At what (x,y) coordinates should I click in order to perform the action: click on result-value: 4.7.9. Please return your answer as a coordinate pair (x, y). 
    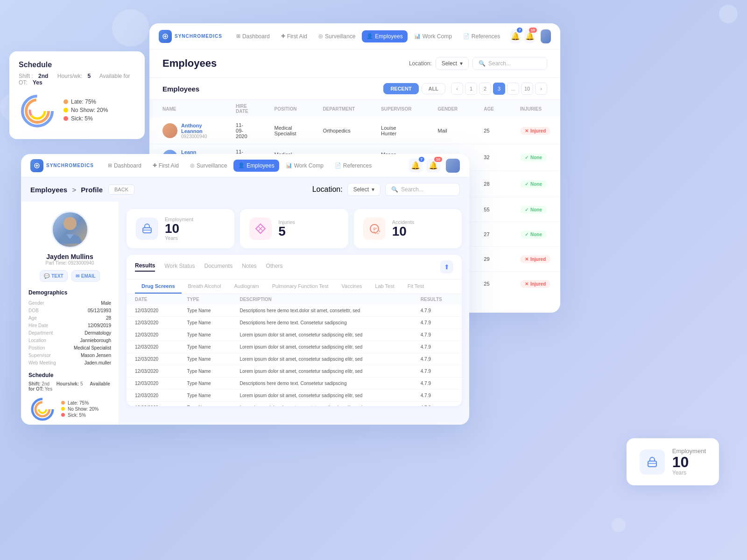
    Looking at the image, I should click on (437, 311).